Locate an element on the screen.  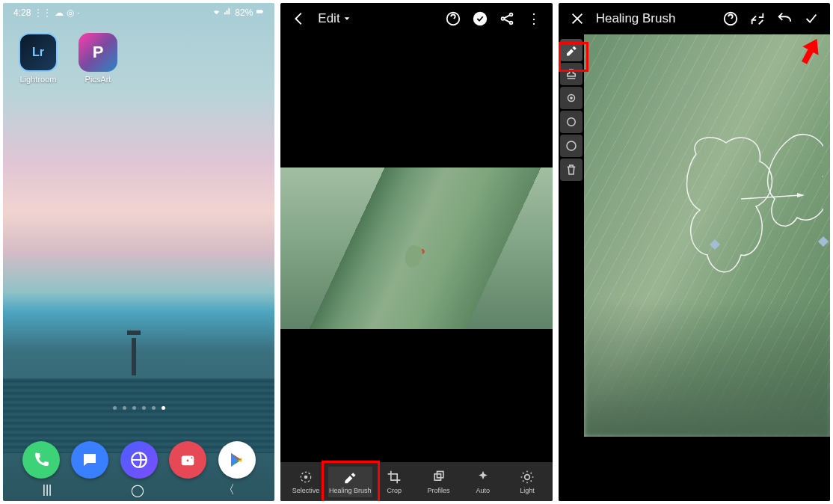
highlight-heal-side-tool is located at coordinates (574, 57).